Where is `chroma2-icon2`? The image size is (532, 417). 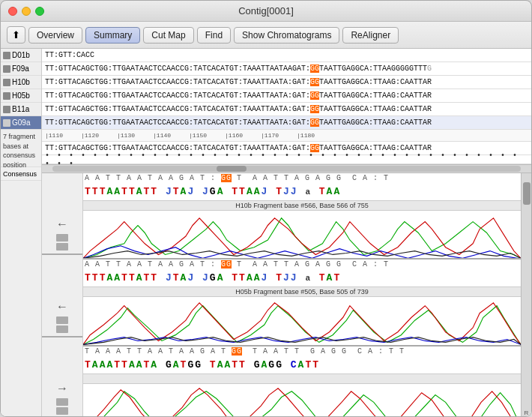
chroma2-icon2 is located at coordinates (62, 329).